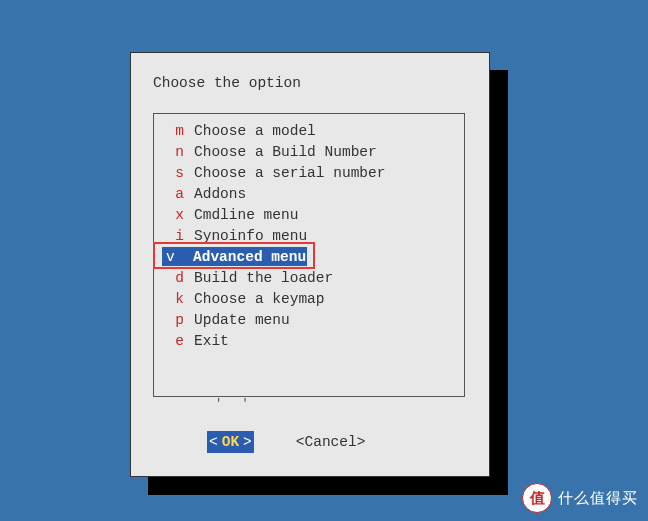 The height and width of the screenshot is (521, 648). What do you see at coordinates (264, 278) in the screenshot?
I see `menu-item-label: Build the loader` at bounding box center [264, 278].